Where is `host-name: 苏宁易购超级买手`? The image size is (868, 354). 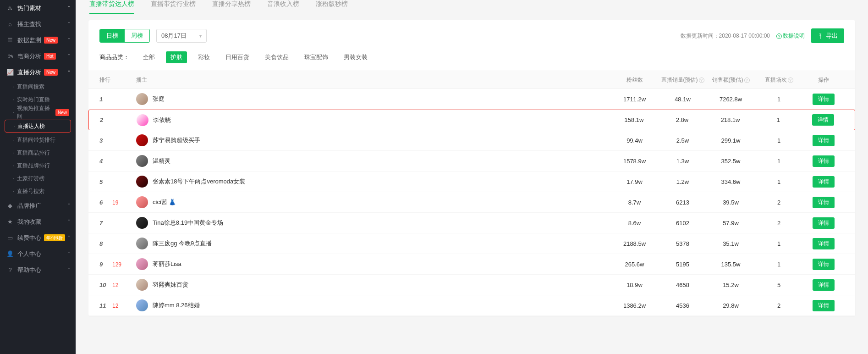
host-name: 苏宁易购超级买手 is located at coordinates (176, 140).